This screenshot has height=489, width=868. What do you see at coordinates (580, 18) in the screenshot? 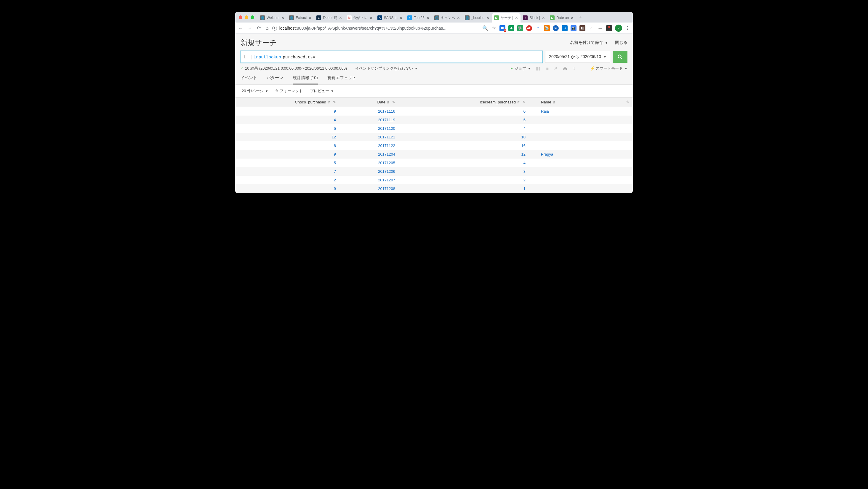
I see `new-tab-button: +` at bounding box center [580, 18].